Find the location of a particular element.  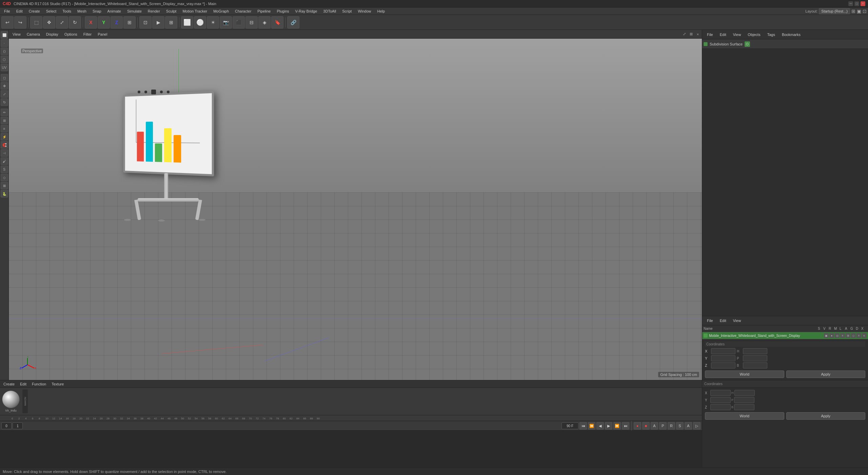

render-active-button: ▶ is located at coordinates (158, 22).